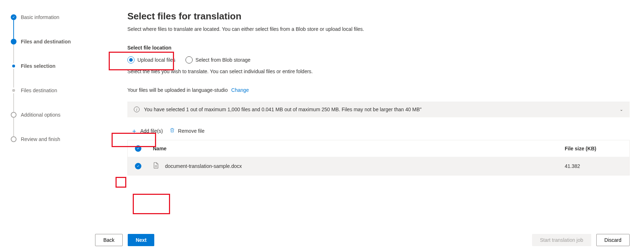  Describe the element at coordinates (379, 29) in the screenshot. I see `page-subtitle: Select where files to translate are loca…` at that location.